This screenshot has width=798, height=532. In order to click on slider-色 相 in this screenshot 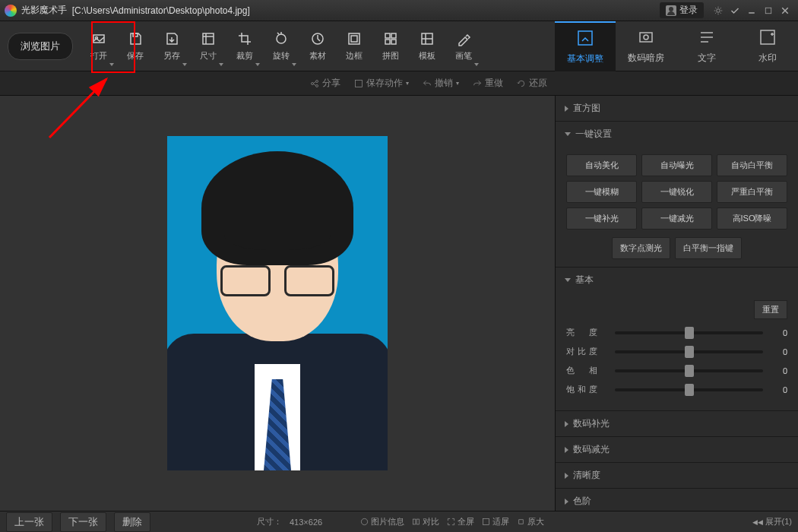, I will do `click(689, 371)`.